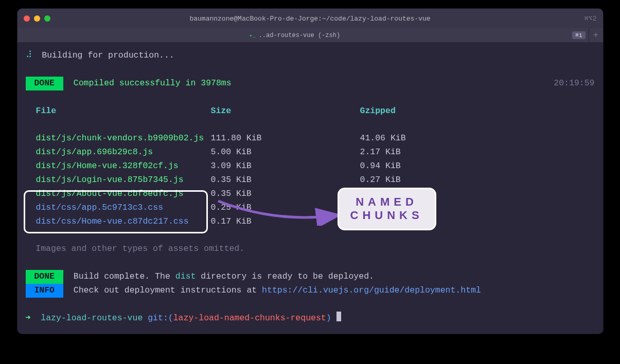  What do you see at coordinates (118, 194) in the screenshot?
I see `file-name: dist/js/About-vue.cbf8edfc.js` at bounding box center [118, 194].